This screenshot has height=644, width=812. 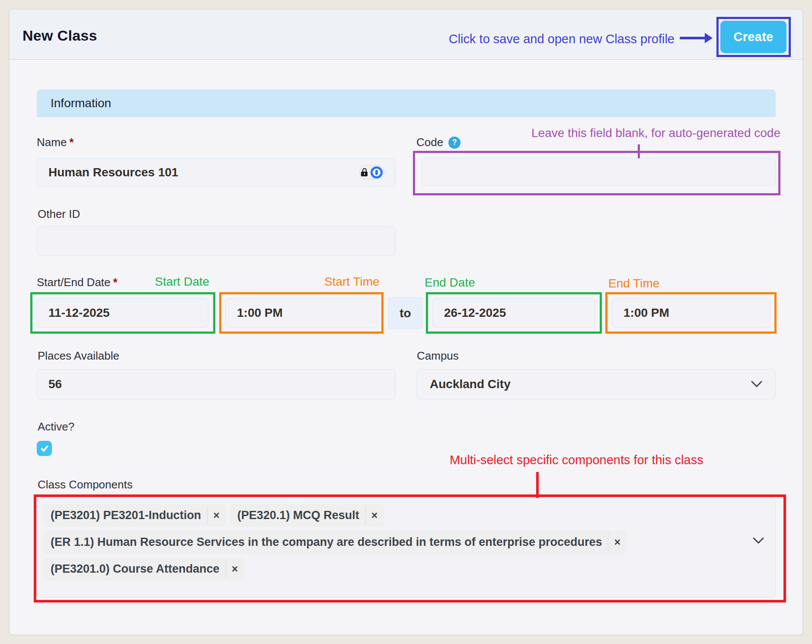 What do you see at coordinates (144, 569) in the screenshot?
I see `component-tag: (PE3201.0) Course Attendance×` at bounding box center [144, 569].